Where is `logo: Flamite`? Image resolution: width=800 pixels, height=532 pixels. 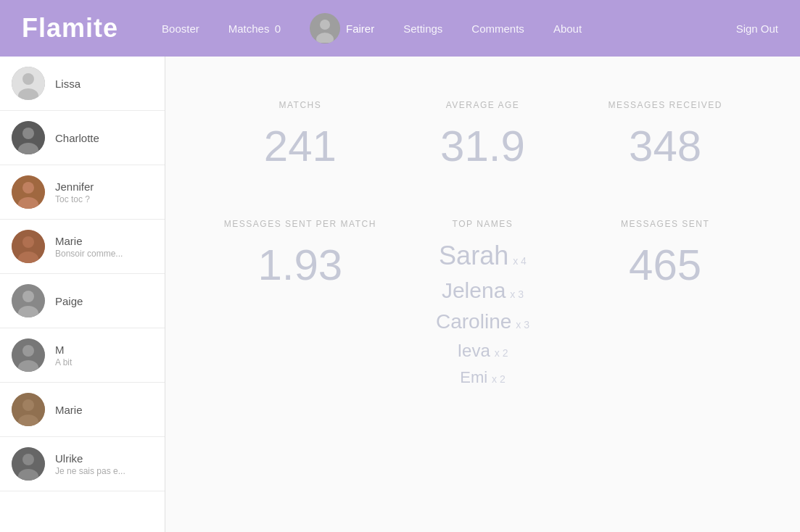 logo: Flamite is located at coordinates (70, 28).